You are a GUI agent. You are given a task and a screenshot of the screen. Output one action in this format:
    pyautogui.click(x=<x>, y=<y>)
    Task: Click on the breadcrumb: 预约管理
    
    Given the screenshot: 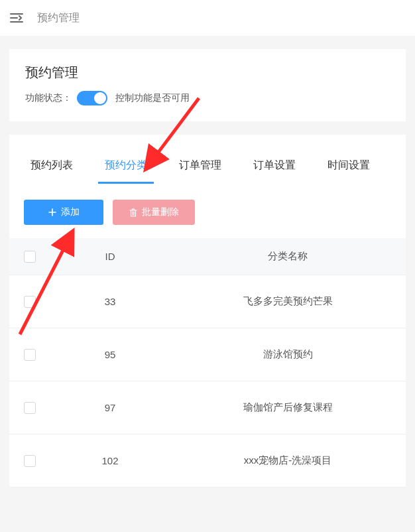 What is the action you would take?
    pyautogui.click(x=58, y=19)
    